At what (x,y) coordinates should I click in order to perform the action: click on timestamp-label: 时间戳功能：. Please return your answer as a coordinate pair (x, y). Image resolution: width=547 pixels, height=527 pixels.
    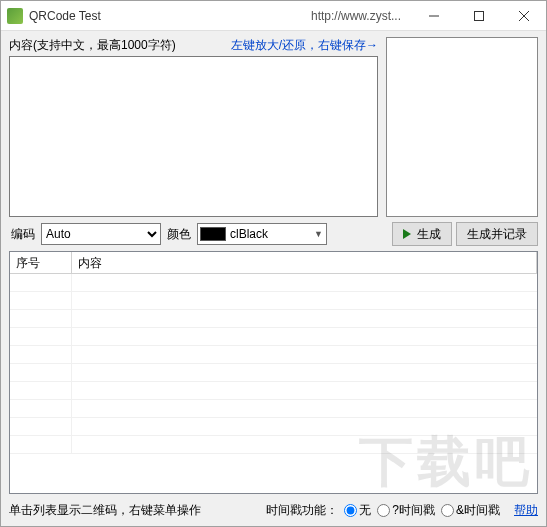
    Looking at the image, I should click on (302, 510).